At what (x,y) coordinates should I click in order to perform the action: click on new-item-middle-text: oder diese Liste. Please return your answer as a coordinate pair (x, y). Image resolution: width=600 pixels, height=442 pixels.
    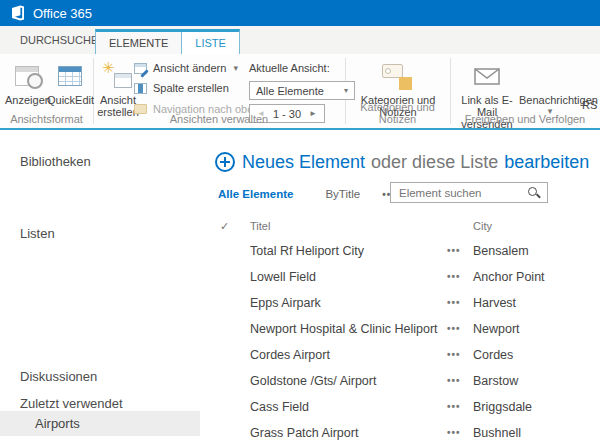
    Looking at the image, I should click on (434, 162).